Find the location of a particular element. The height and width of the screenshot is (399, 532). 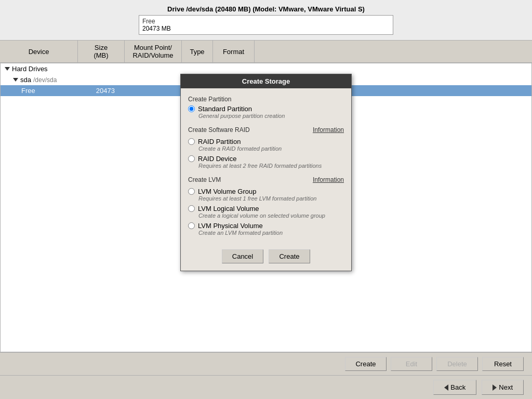

lvm-physical-volume-option: LVM Physical Volume Create an LVM format… is located at coordinates (266, 229).